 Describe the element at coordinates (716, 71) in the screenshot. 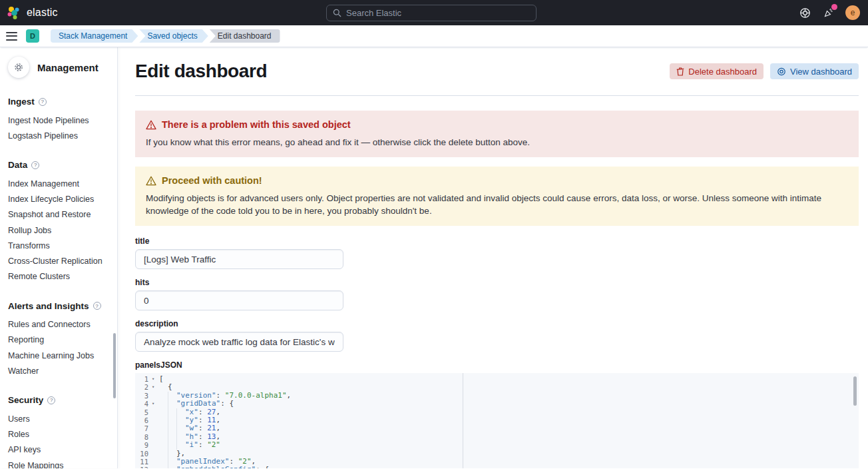

I see `delete-dashboard-button: Delete dashboard` at that location.